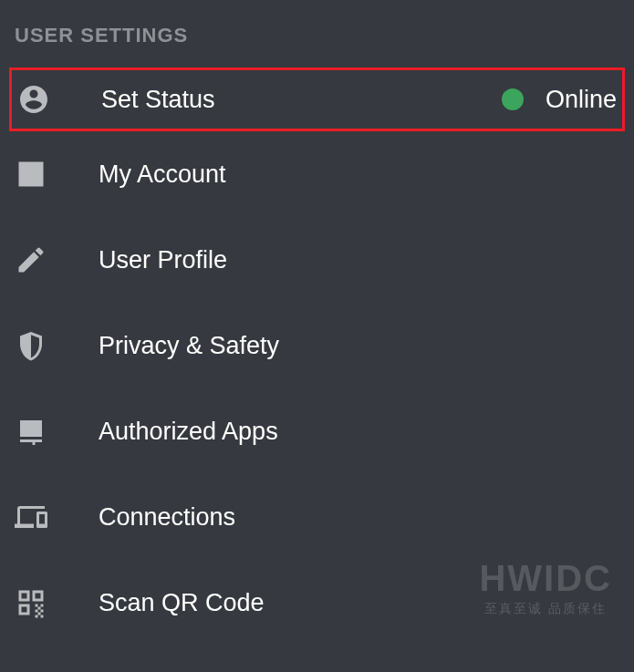  I want to click on status-dot-icon, so click(513, 99).